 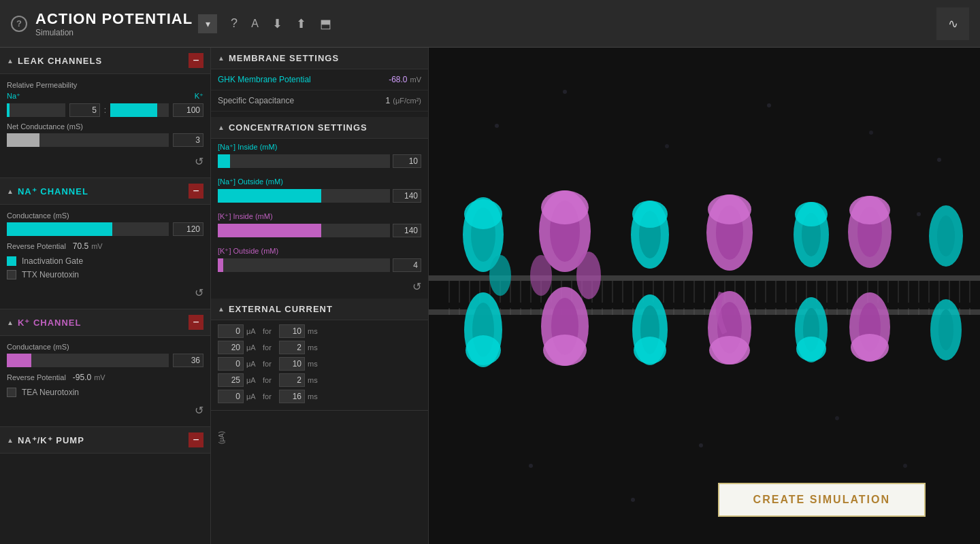 What do you see at coordinates (199, 411) in the screenshot?
I see `k-reset-button: ↺` at bounding box center [199, 411].